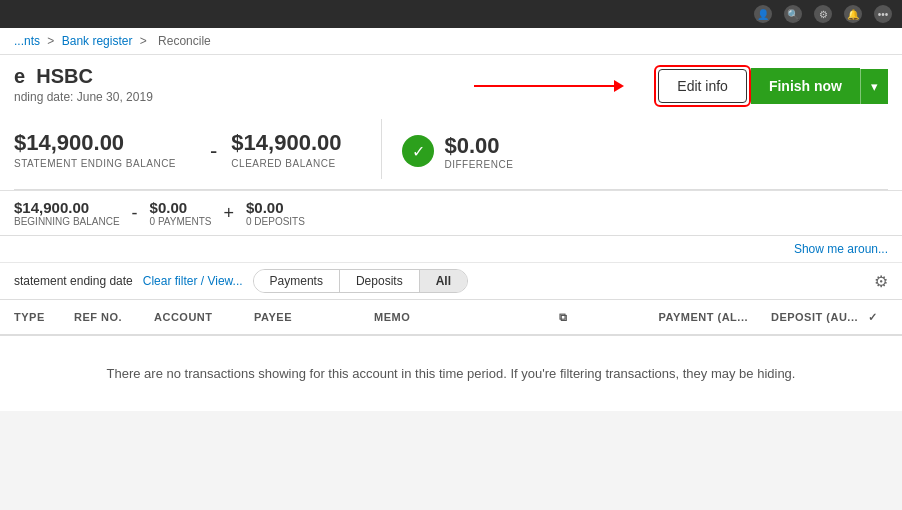  What do you see at coordinates (276, 208) in the screenshot?
I see `deposits-amount: $0.00` at bounding box center [276, 208].